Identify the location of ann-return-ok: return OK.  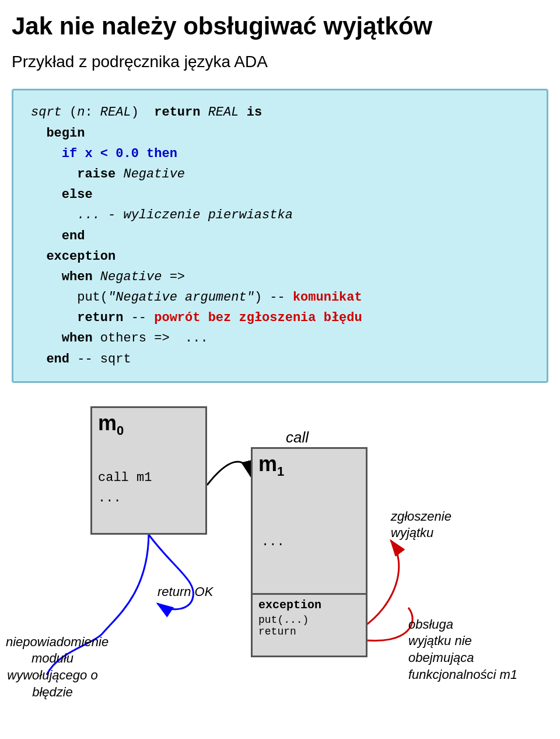
(186, 592).